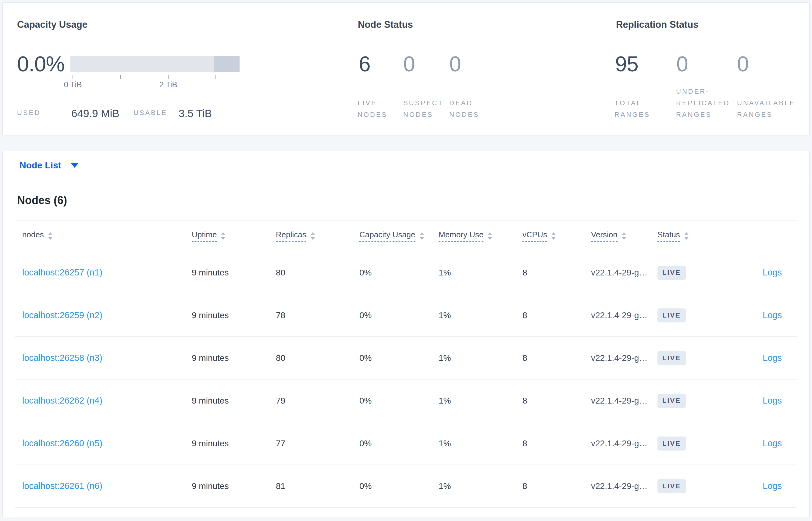 The width and height of the screenshot is (812, 521). What do you see at coordinates (75, 165) in the screenshot?
I see `chevron-down-icon` at bounding box center [75, 165].